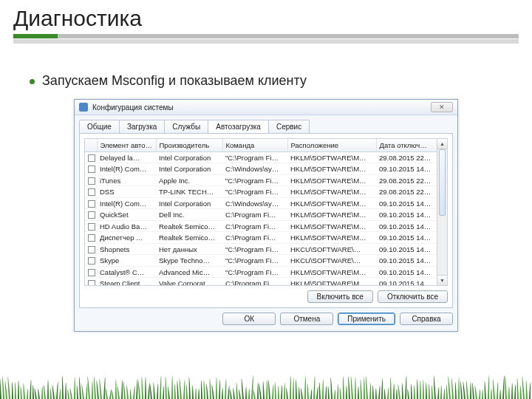 Image resolution: width=532 pixels, height=399 pixels. I want to click on close-icon: ✕, so click(442, 107).